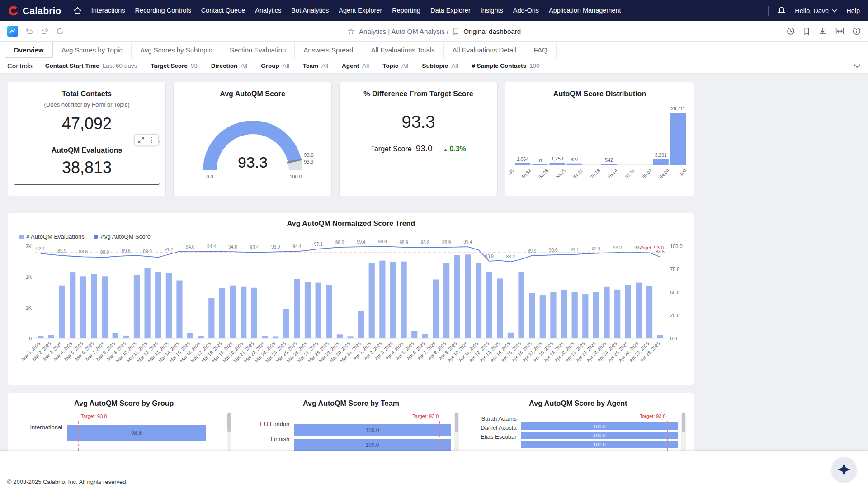 This screenshot has height=488, width=868. I want to click on legend: # AutoQM Evaluations Avg AutoQM Score, so click(354, 237).